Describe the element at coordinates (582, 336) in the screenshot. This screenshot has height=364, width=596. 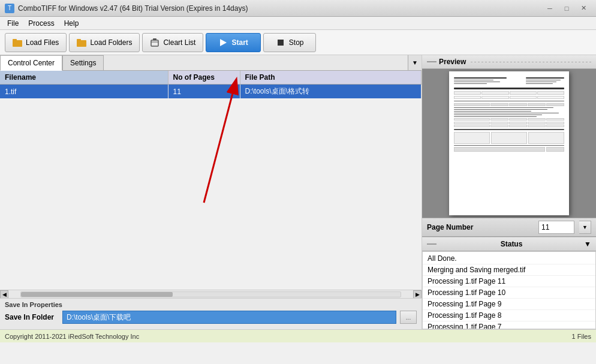
I see `file-count-text: 1 Files` at that location.